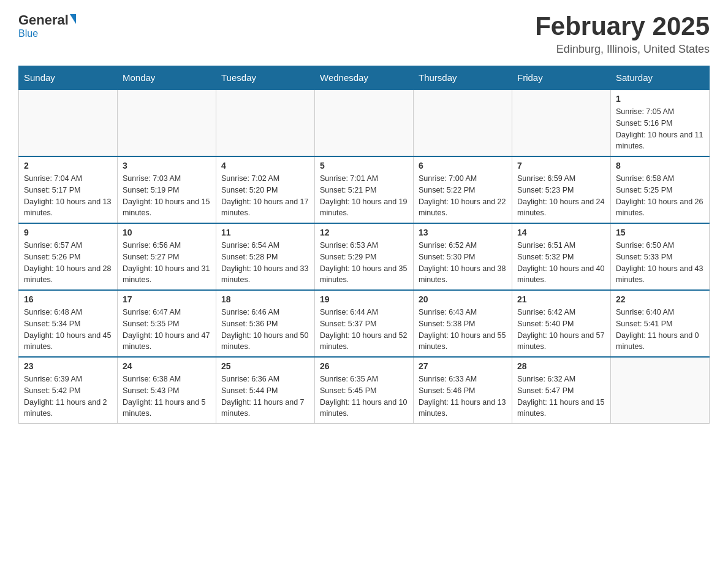  I want to click on calendar-cell: 20Sunrise: 6:43 AM Sunset: 5:38 PM Dayli…, so click(463, 324).